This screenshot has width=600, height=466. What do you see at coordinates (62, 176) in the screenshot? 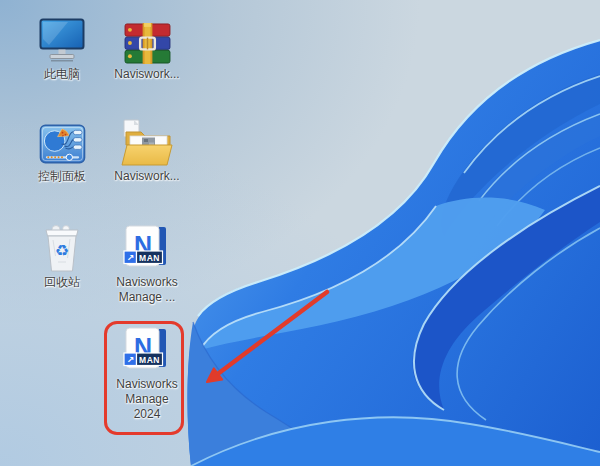
I see `icon-label-control-panel: 控制面板` at bounding box center [62, 176].